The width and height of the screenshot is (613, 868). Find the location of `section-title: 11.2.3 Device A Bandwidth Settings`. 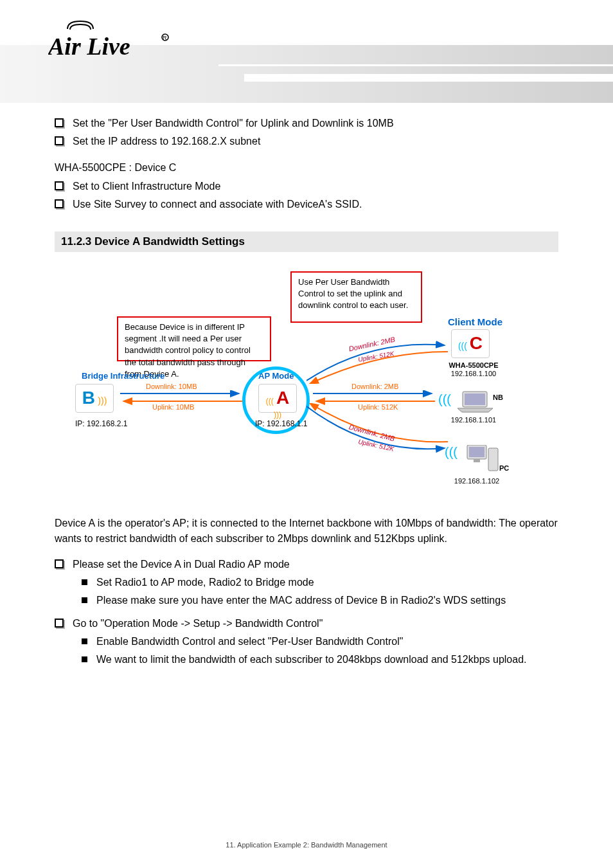

section-title: 11.2.3 Device A Bandwidth Settings is located at coordinates (306, 242).